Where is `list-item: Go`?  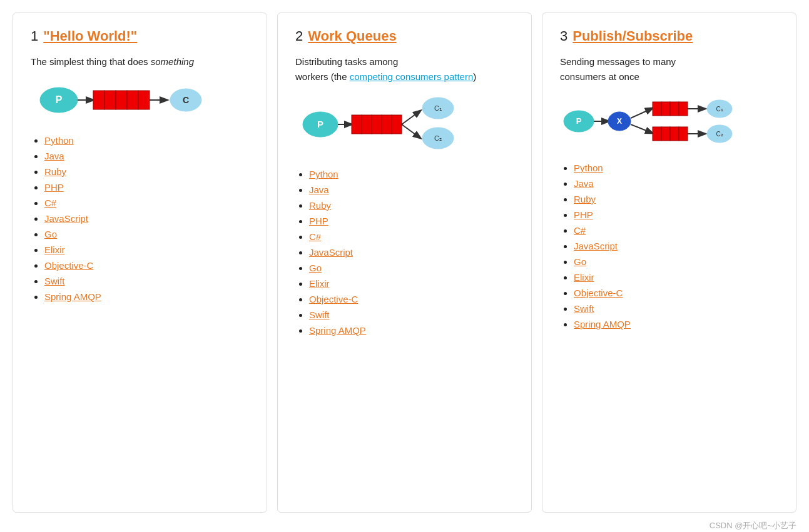 list-item: Go is located at coordinates (676, 261).